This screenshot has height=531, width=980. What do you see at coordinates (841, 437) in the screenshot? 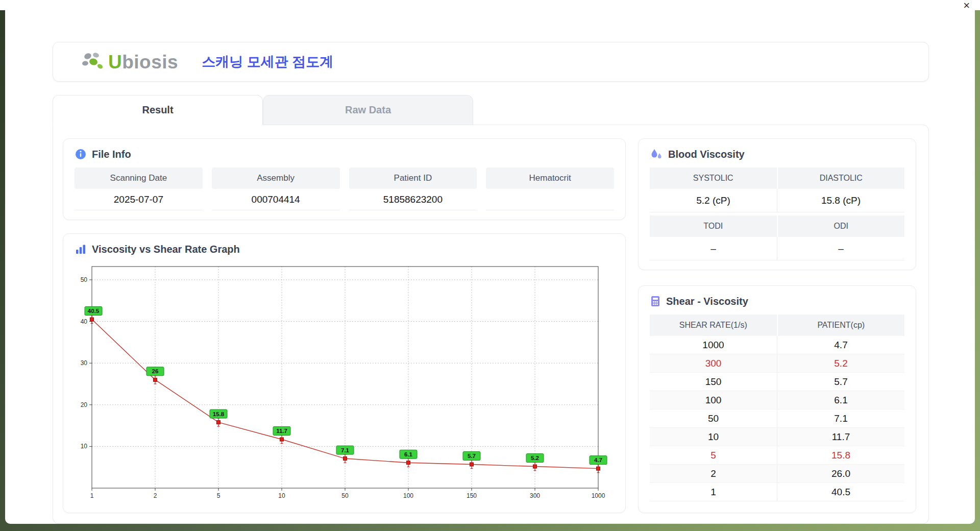
I see `patient-viscosity-cell: 11.7` at bounding box center [841, 437].